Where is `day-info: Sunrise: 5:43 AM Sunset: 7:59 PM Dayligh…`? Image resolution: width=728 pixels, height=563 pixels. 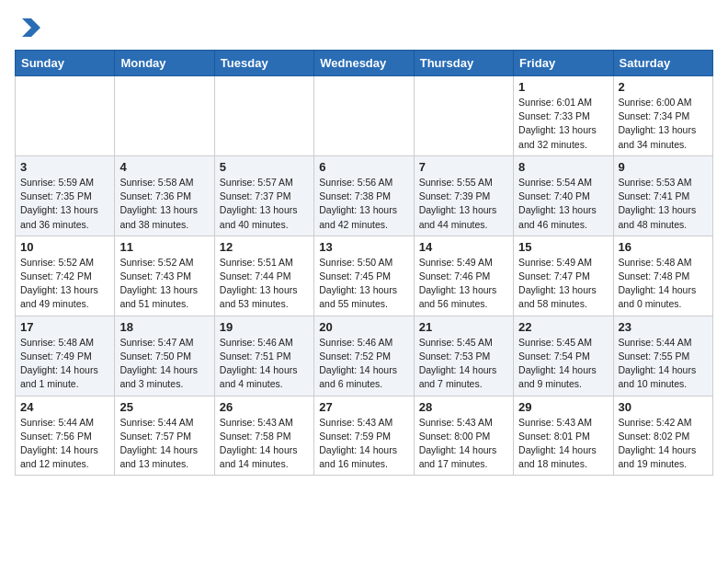 day-info: Sunrise: 5:43 AM Sunset: 7:59 PM Dayligh… is located at coordinates (364, 443).